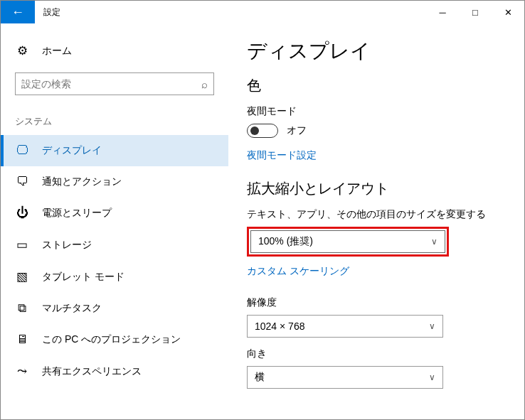  What do you see at coordinates (115, 277) in the screenshot?
I see `sidebar-item-tablet: ▧ タブレット モード` at bounding box center [115, 277].